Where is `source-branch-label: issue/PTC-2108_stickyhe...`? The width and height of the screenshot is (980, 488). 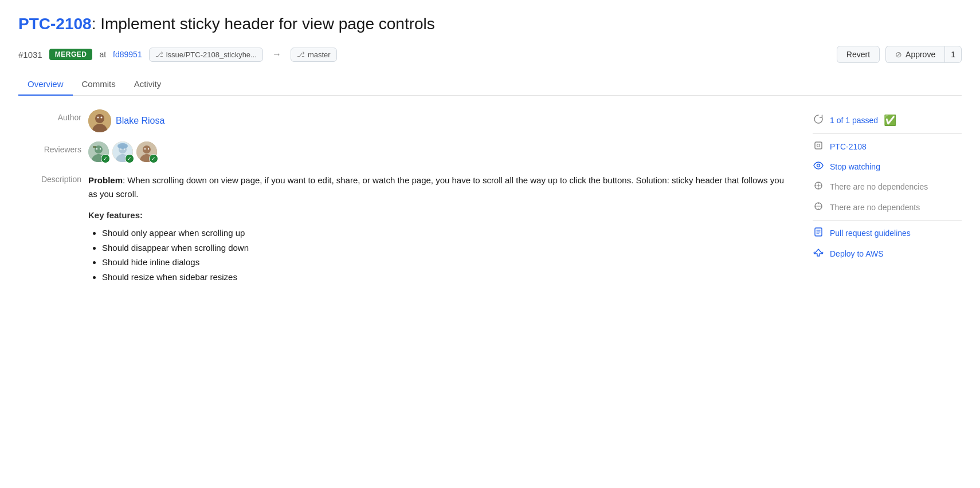 source-branch-label: issue/PTC-2108_stickyhe... is located at coordinates (211, 55).